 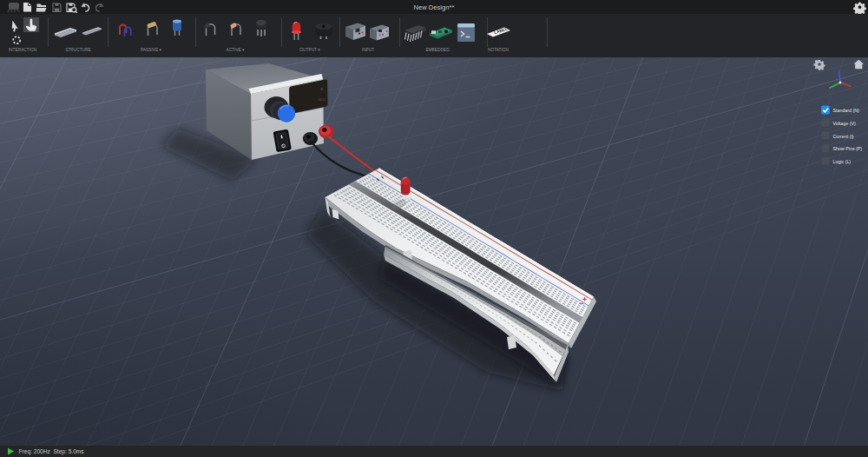 What do you see at coordinates (848, 149) in the screenshot?
I see `svg-text: Show Pins (P)` at bounding box center [848, 149].